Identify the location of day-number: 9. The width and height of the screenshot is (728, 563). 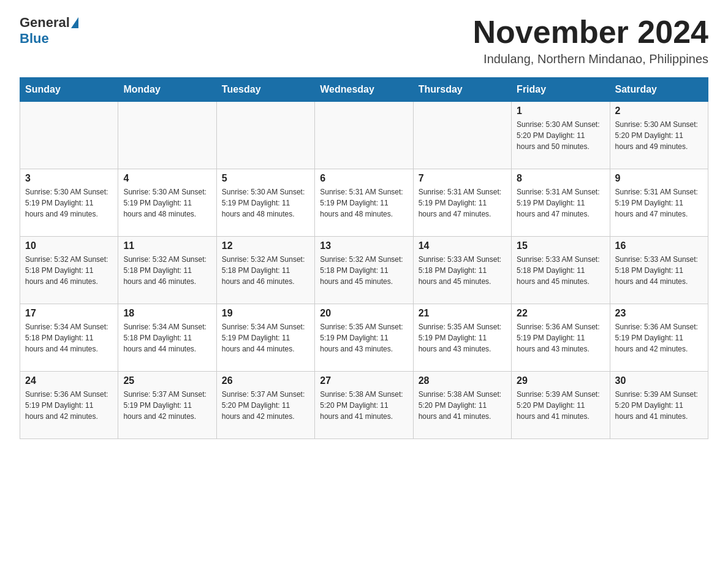
(659, 178).